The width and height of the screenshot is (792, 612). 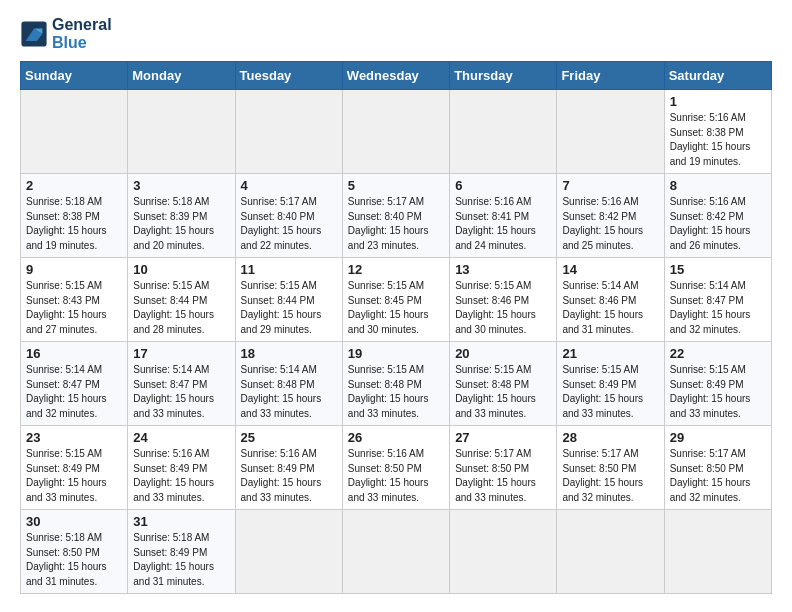 What do you see at coordinates (718, 132) in the screenshot?
I see `calendar-cell: 1Sunrise: 5:16 AM Sunset: 8:38 PM Daylig…` at bounding box center [718, 132].